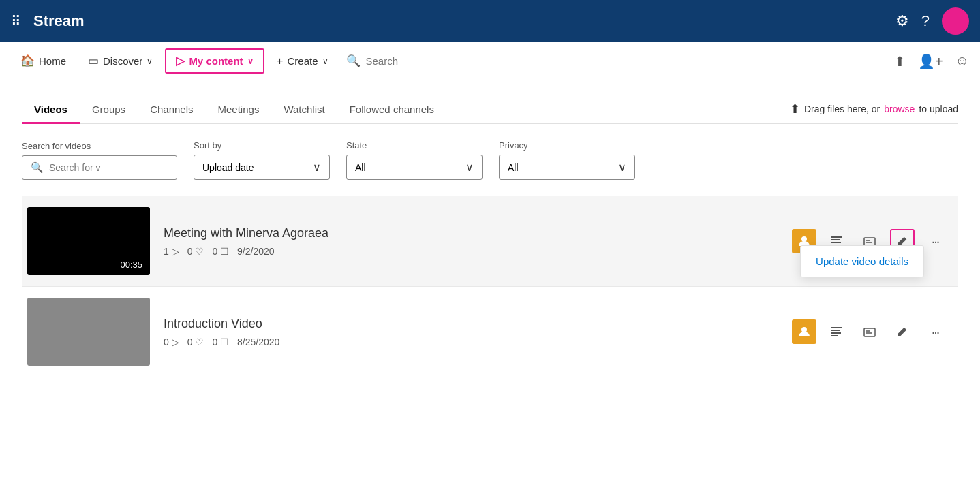 The width and height of the screenshot is (980, 502). I want to click on video-info: Introduction Video 0 ▷ 0 ♡ 0 ☐ 8/25/2020, so click(471, 332).